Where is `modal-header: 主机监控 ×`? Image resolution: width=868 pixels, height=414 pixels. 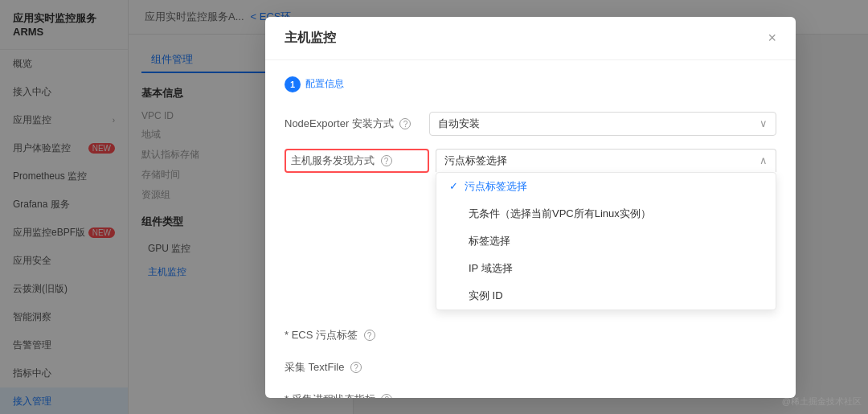 modal-header: 主机监控 × is located at coordinates (530, 39).